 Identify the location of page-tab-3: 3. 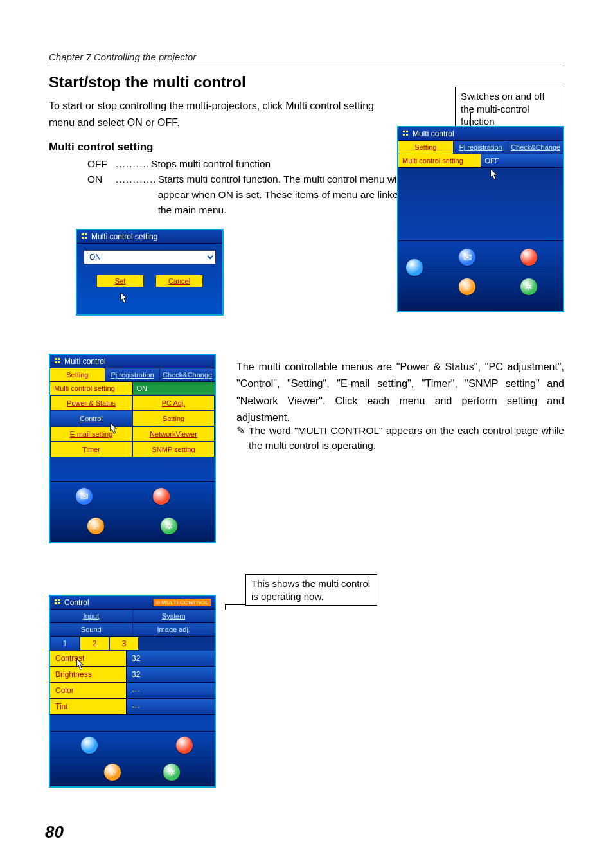
(124, 644).